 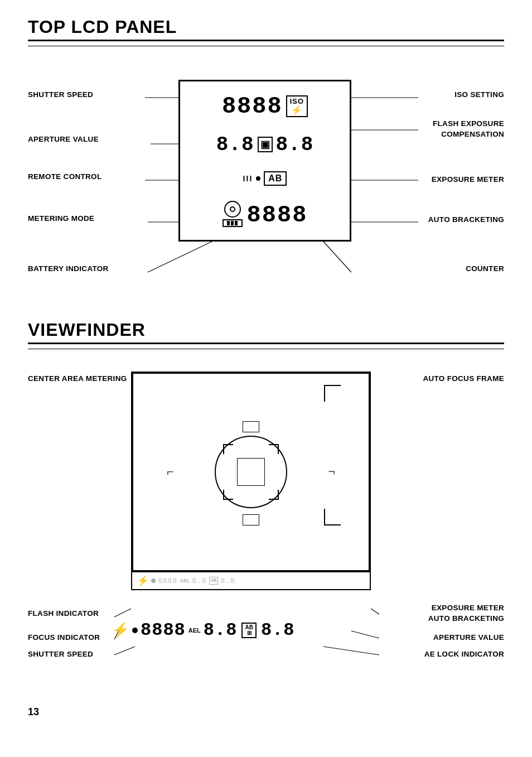 What do you see at coordinates (266, 27) in the screenshot?
I see `top-lcd-title: TOP LCD PANEL` at bounding box center [266, 27].